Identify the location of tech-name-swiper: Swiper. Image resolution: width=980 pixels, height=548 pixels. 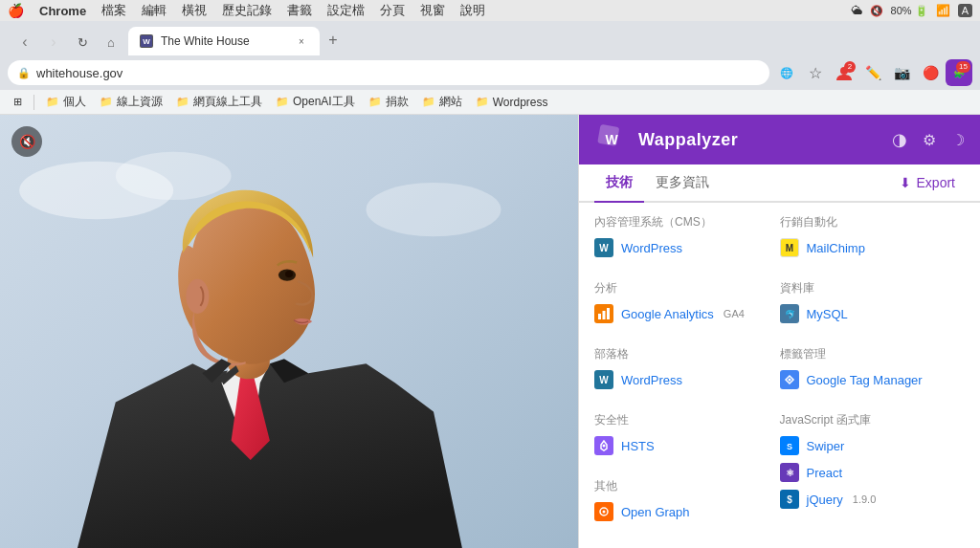
(826, 446).